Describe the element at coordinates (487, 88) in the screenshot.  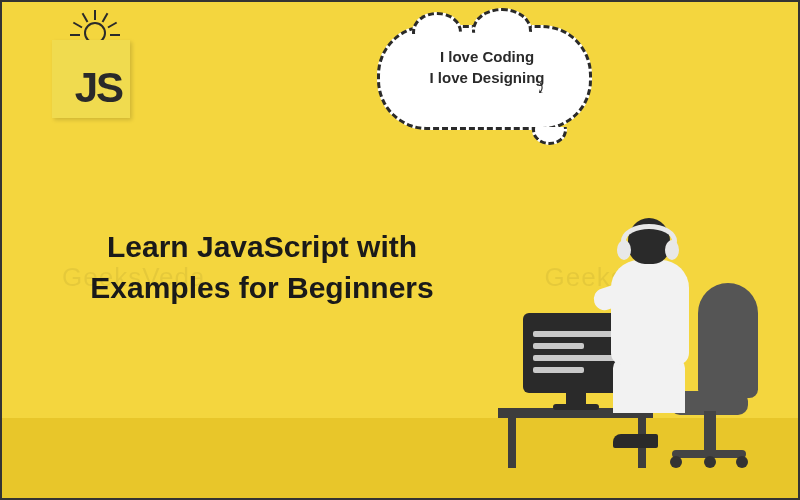
I see `speech-bubble: I love Coding I love Designing ⤸` at that location.